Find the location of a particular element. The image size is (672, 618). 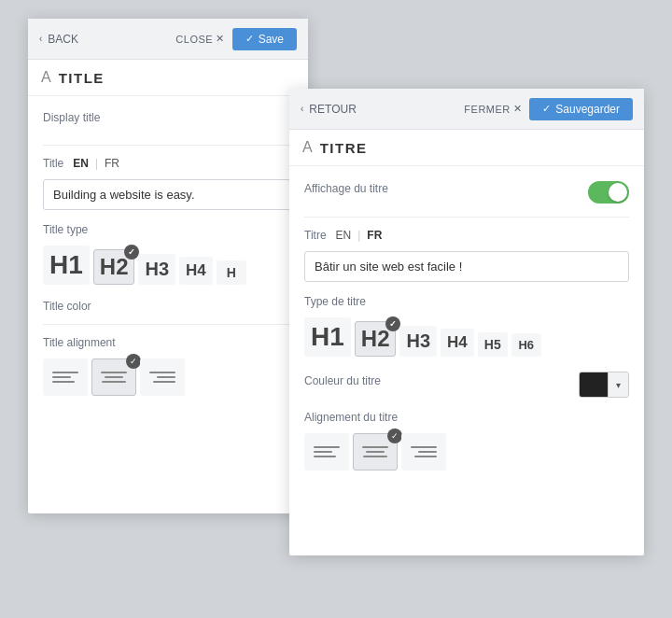

en-title-icon: A is located at coordinates (47, 77).